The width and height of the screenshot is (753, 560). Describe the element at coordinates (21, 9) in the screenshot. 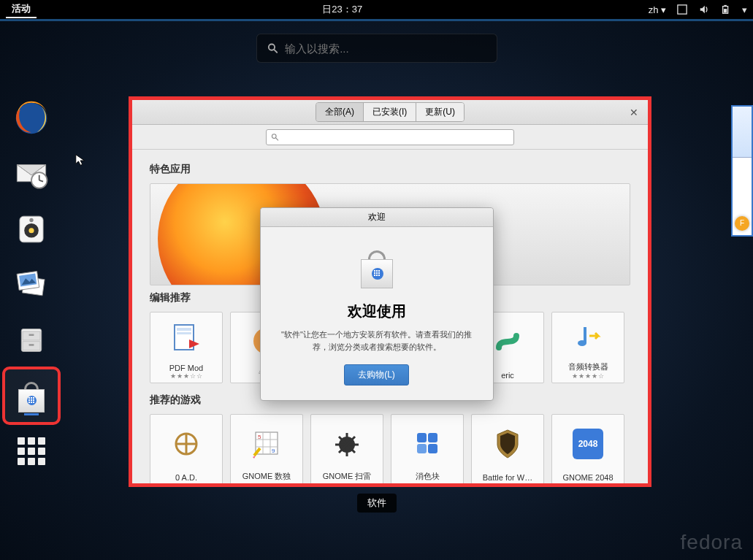

I see `activities-button: 活动` at that location.